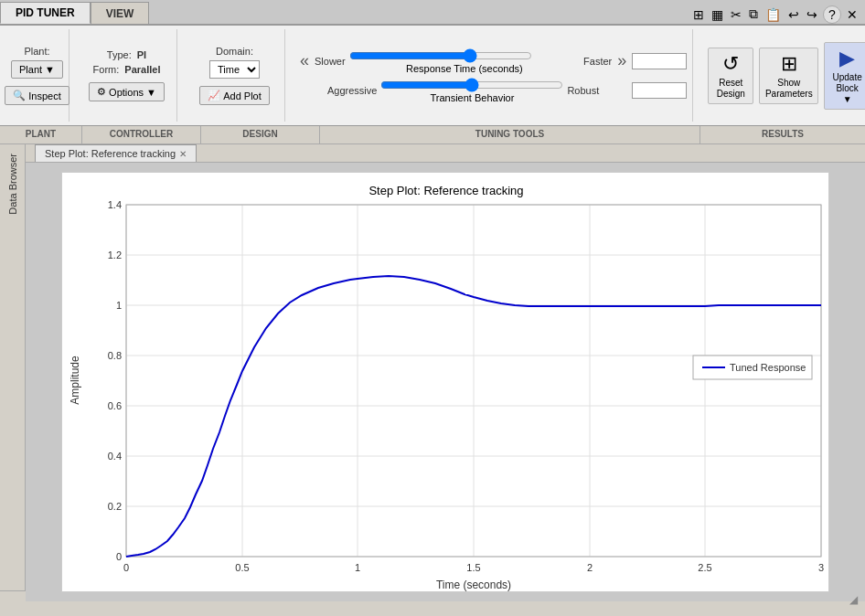 The width and height of the screenshot is (865, 616). Describe the element at coordinates (583, 90) in the screenshot. I see `robust-label: Robust` at that location.